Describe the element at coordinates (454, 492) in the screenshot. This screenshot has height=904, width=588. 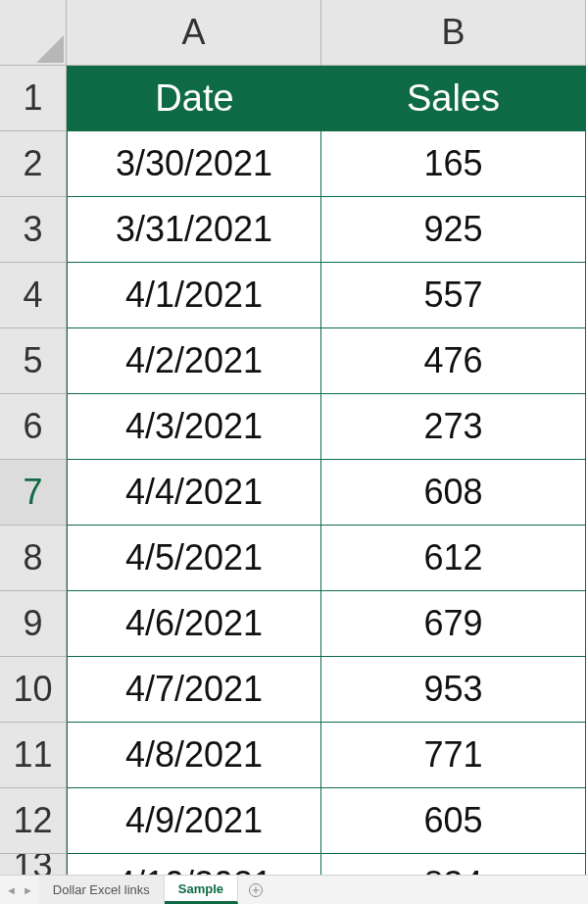
I see `cell-sales: 608` at that location.